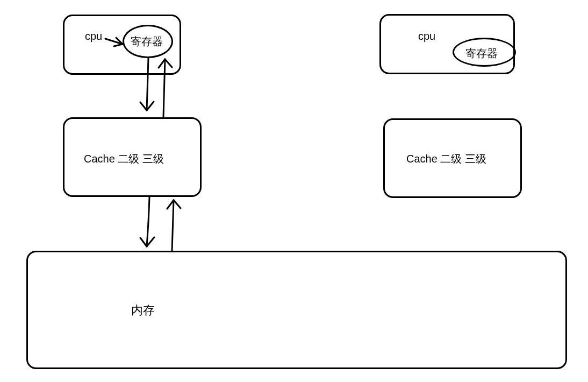  What do you see at coordinates (482, 54) in the screenshot?
I see `right-register-label: 寄存器` at bounding box center [482, 54].